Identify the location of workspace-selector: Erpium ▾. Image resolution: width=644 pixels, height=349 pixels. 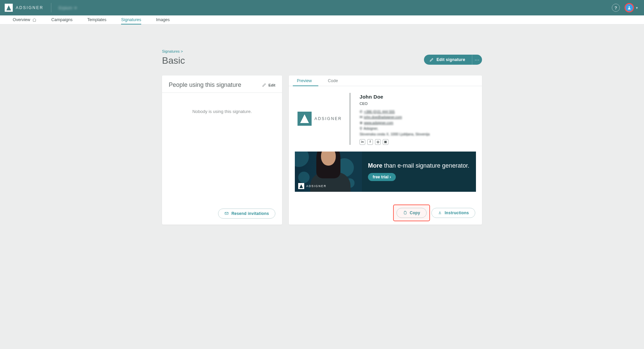
(68, 8).